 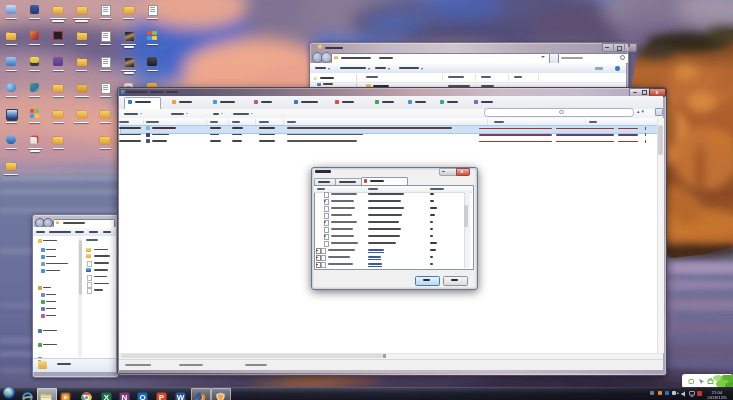 I want to click on svg-text: X, so click(x=106, y=396).